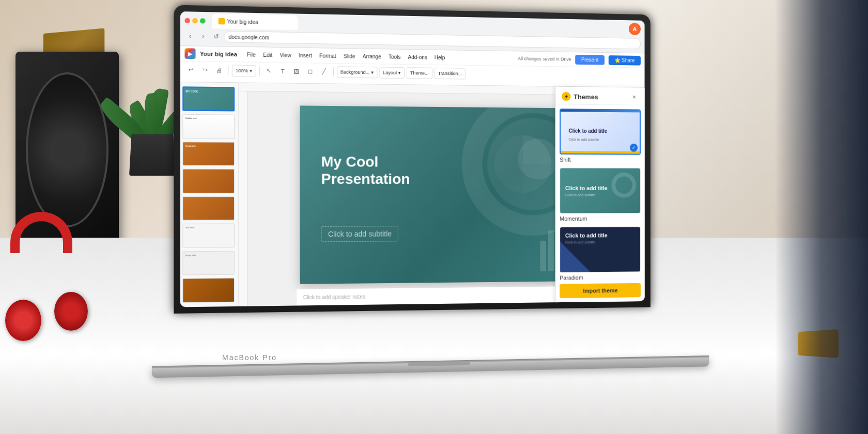 Image resolution: width=868 pixels, height=434 pixels. What do you see at coordinates (395, 57) in the screenshot?
I see `menu-tools: Tools` at bounding box center [395, 57].